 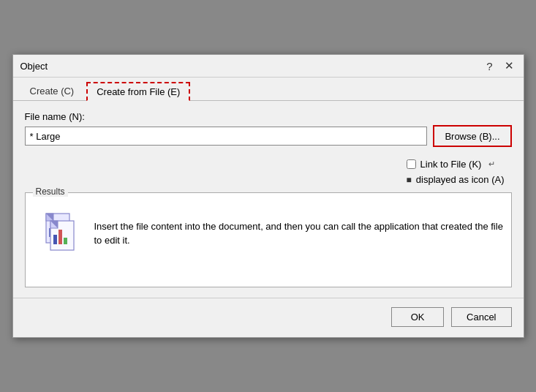 I want to click on result-description: Insert the file content into the documen…, so click(x=299, y=234).